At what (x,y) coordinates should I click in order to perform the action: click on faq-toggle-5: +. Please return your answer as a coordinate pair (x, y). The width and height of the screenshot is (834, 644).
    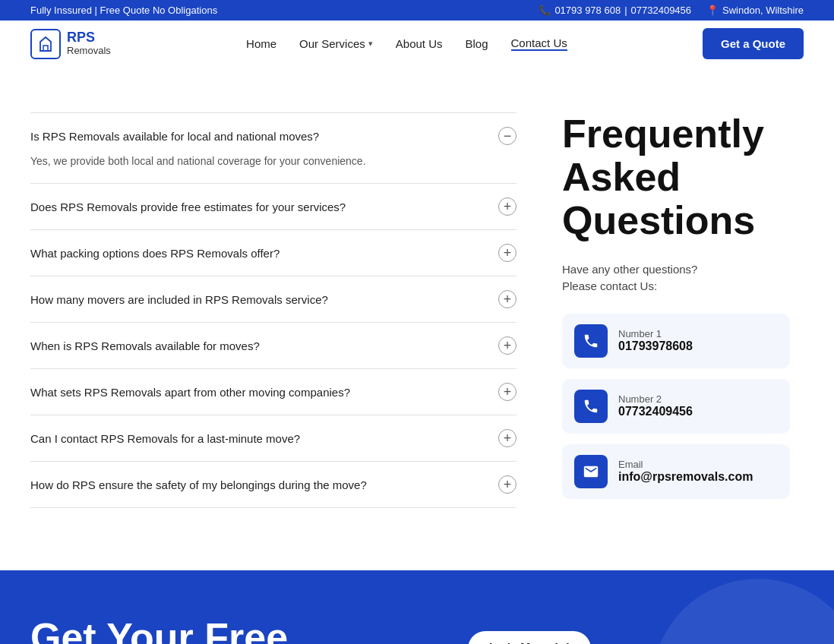
    Looking at the image, I should click on (507, 392).